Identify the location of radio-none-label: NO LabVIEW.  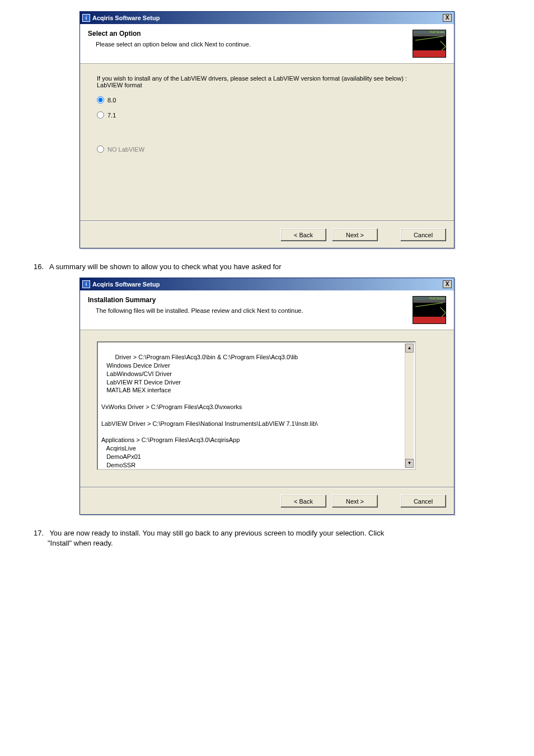
(126, 149).